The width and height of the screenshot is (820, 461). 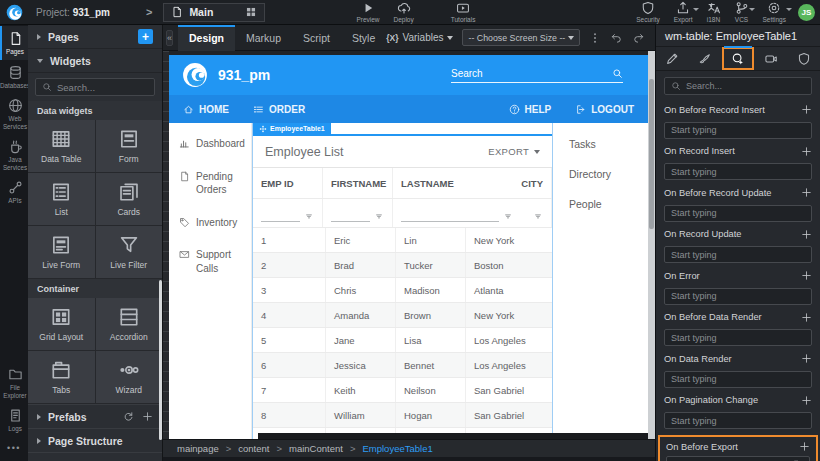 I want to click on app-nav-item: LOGOUT, so click(x=604, y=110).